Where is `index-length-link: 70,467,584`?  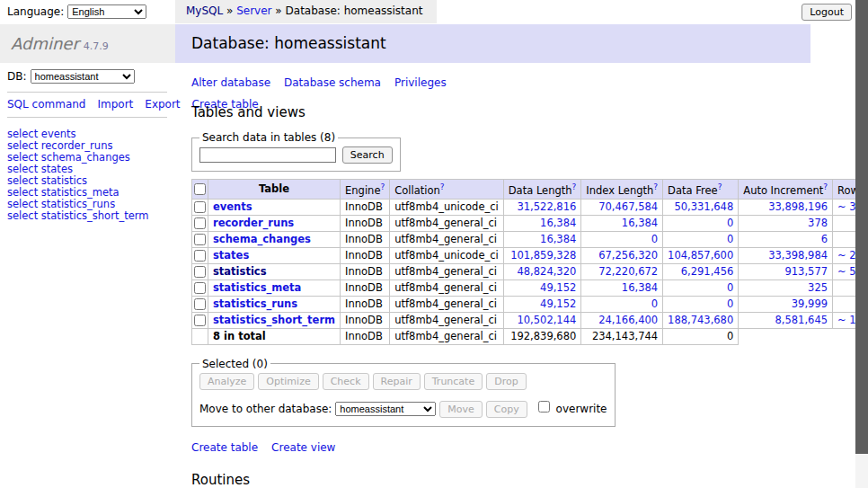 index-length-link: 70,467,584 is located at coordinates (628, 207).